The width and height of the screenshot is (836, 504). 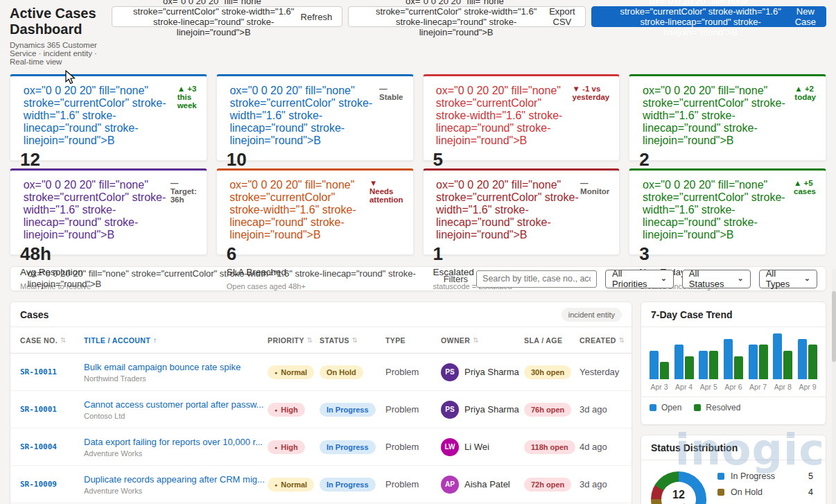 What do you see at coordinates (548, 410) in the screenshot?
I see `sla-badge: 76h open` at bounding box center [548, 410].